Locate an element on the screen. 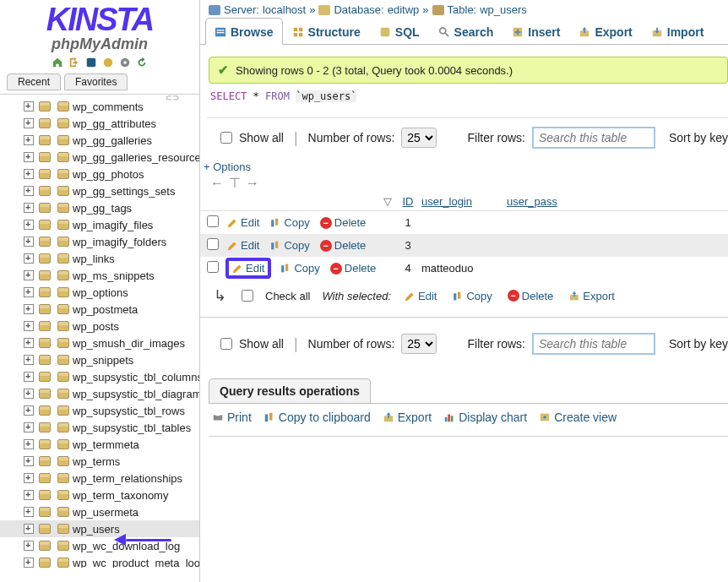  sidebar-table-wp_usermeta: wp_usermeta is located at coordinates (100, 512).